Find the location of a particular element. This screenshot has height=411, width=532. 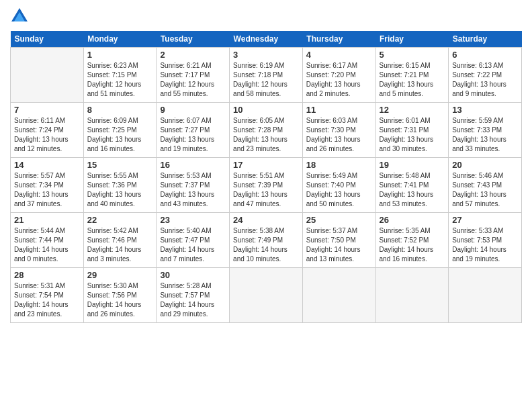

day-number: 10 is located at coordinates (266, 110).